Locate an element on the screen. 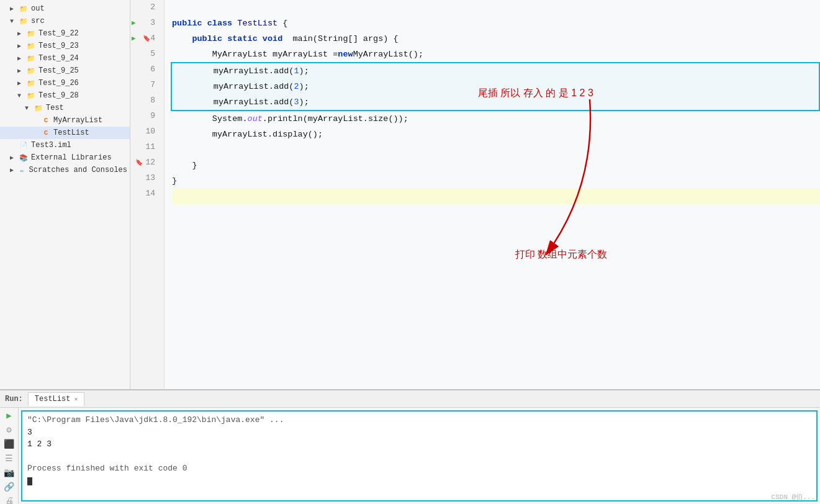 The height and width of the screenshot is (504, 820). sidebar-item-out: ▶ 📁 out is located at coordinates (65, 9).